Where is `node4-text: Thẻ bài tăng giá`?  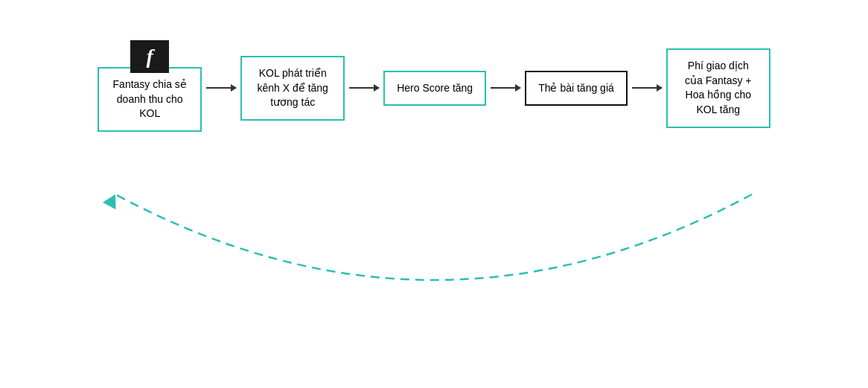 node4-text: Thẻ bài tăng giá is located at coordinates (576, 88).